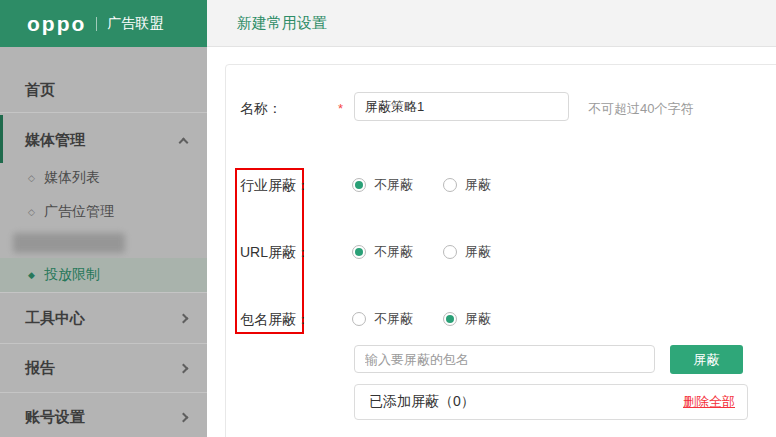 This screenshot has height=437, width=776. I want to click on added-blocks-count: 已添加屏蔽（0）, so click(422, 402).